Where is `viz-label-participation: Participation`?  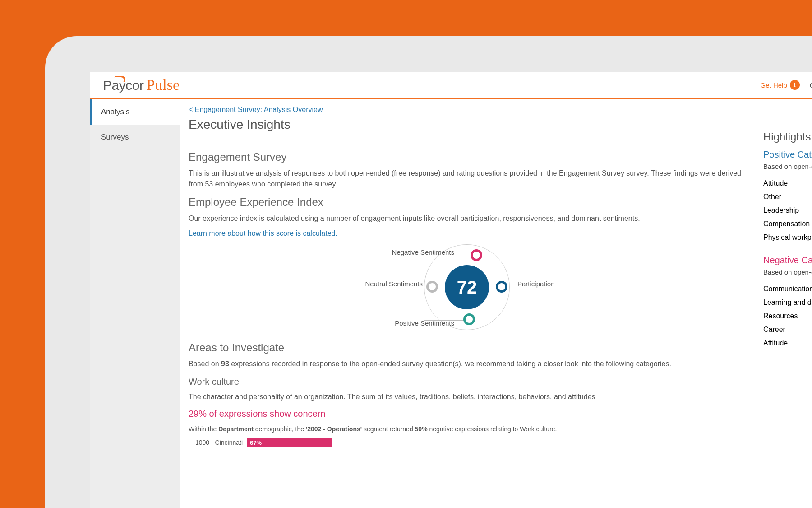 viz-label-participation: Participation is located at coordinates (536, 284).